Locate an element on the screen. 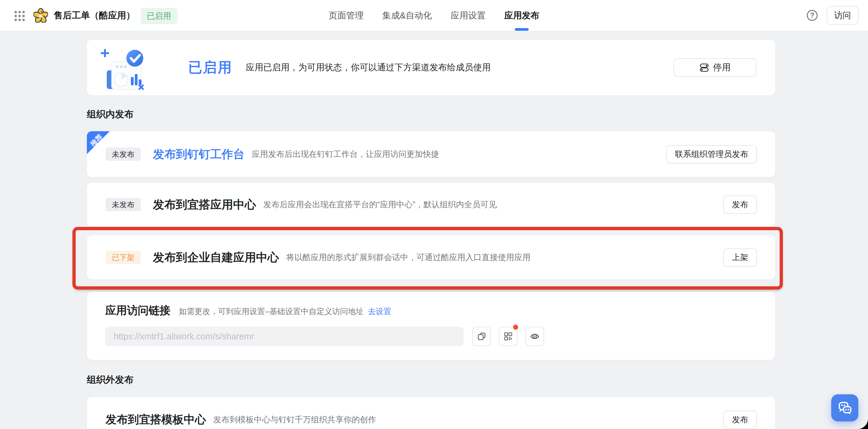  app-status-illustration is located at coordinates (123, 67).